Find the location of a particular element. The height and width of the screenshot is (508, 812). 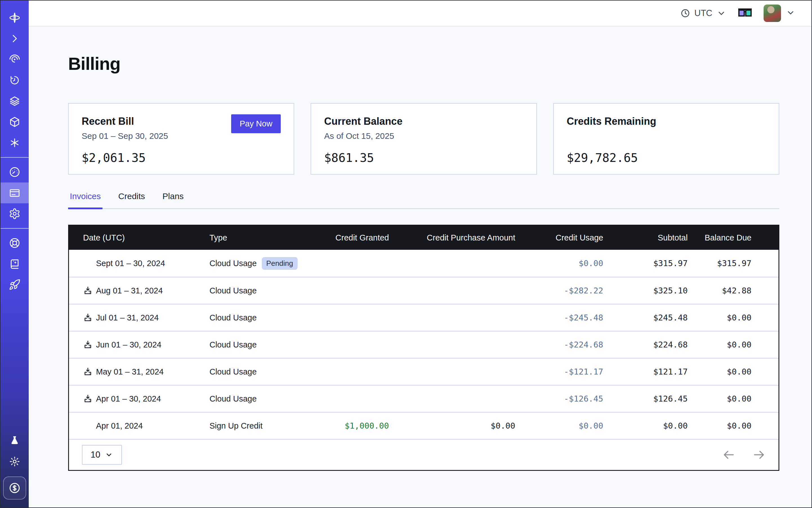

dollar-badge-icon is located at coordinates (15, 488).